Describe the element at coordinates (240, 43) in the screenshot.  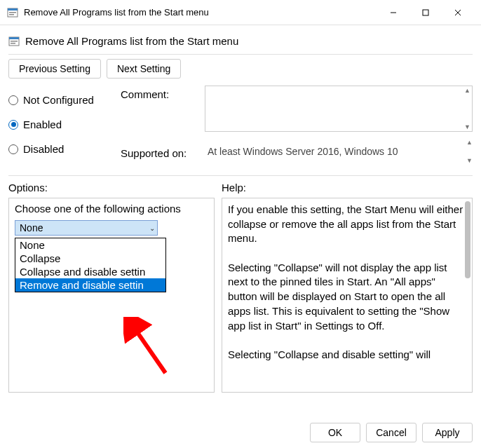
I see `policy-header: Remove All Programs list from the Start …` at that location.